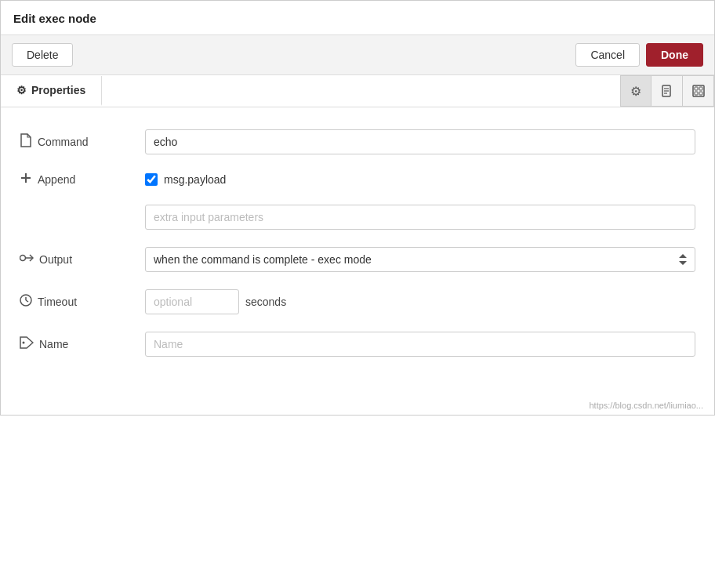 The height and width of the screenshot is (588, 715). What do you see at coordinates (358, 260) in the screenshot?
I see `output-row: Output when the command is complete - ex…` at bounding box center [358, 260].